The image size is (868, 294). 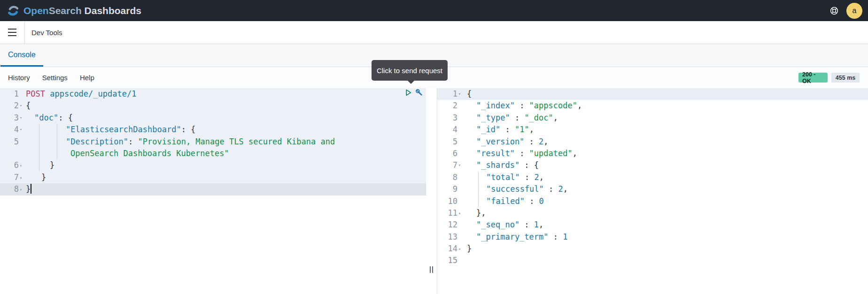 I want to click on brand-dashboards: Dashboards, so click(x=112, y=10).